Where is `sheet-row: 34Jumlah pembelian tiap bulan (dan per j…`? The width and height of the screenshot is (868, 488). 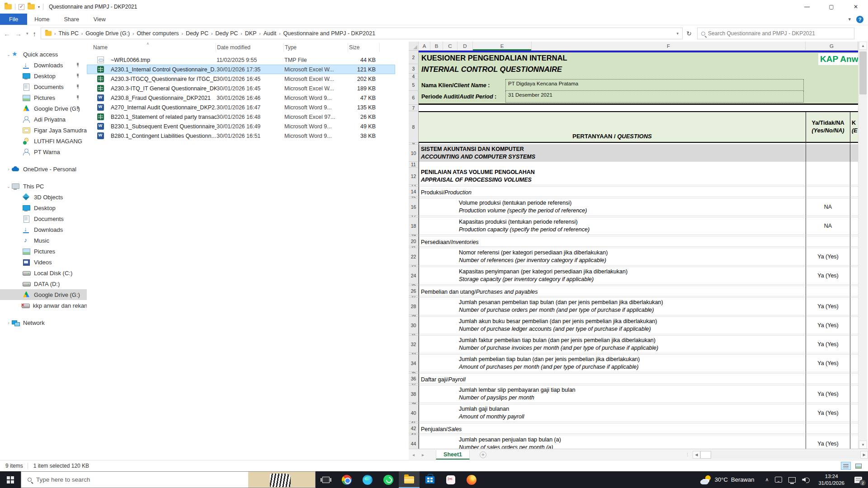 sheet-row: 34Jumlah pembelian tiap bulan (dan per j… is located at coordinates (633, 363).